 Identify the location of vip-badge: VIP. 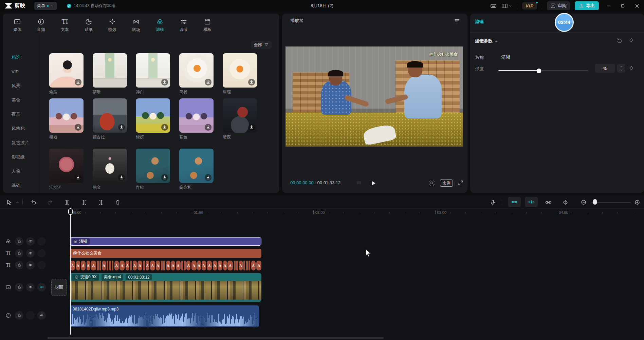
(530, 6).